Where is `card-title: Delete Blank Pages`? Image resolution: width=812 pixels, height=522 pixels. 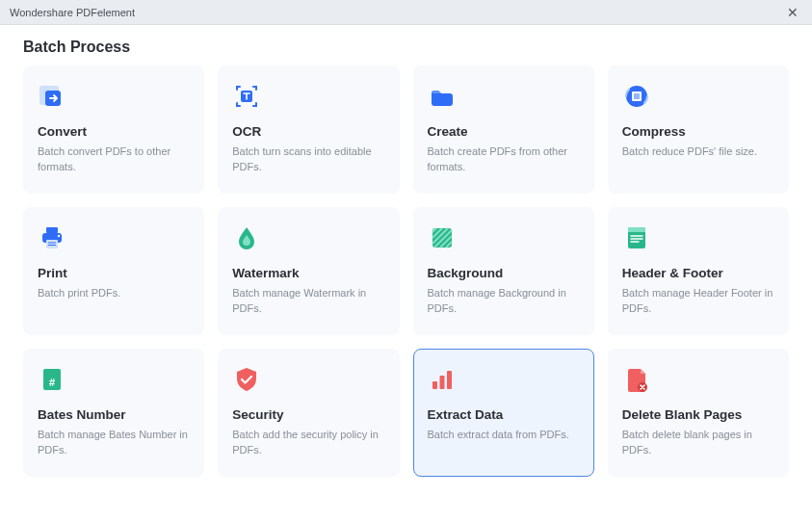
card-title: Delete Blank Pages is located at coordinates (698, 414).